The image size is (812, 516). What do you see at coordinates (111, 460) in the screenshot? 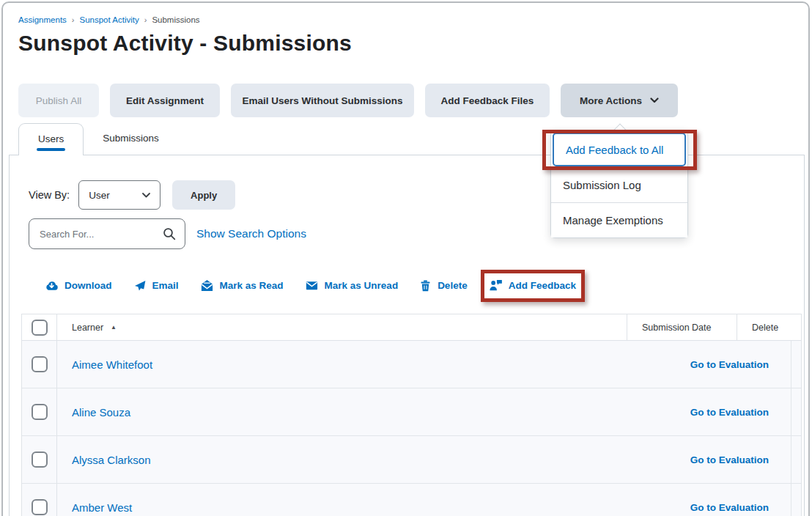
I see `learner-link: Alyssa Clarkson` at bounding box center [111, 460].